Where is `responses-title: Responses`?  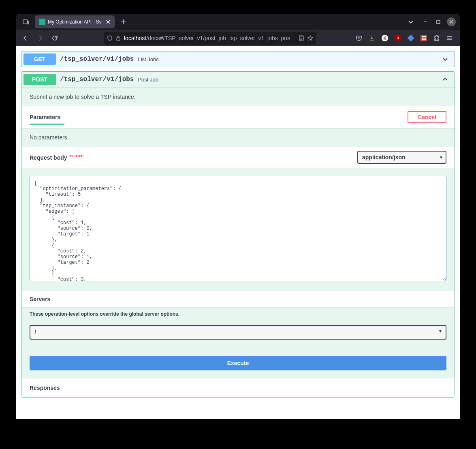
responses-title: Responses is located at coordinates (238, 388).